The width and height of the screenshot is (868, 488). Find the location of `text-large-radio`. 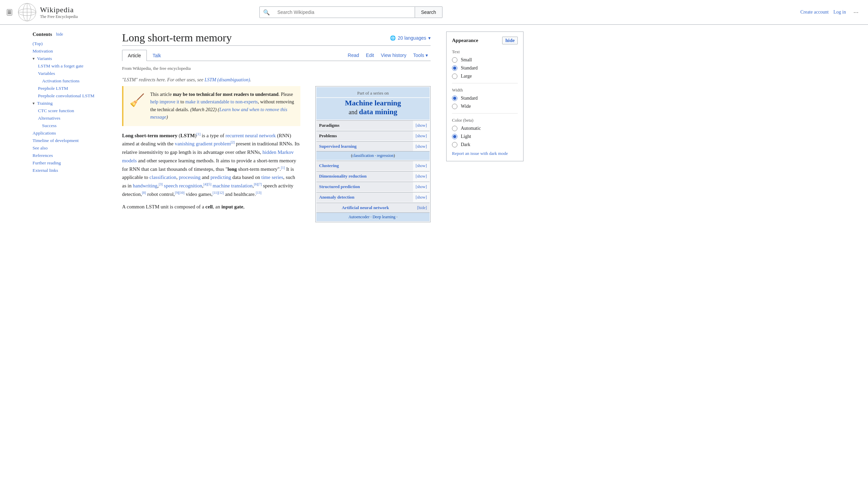

text-large-radio is located at coordinates (455, 76).